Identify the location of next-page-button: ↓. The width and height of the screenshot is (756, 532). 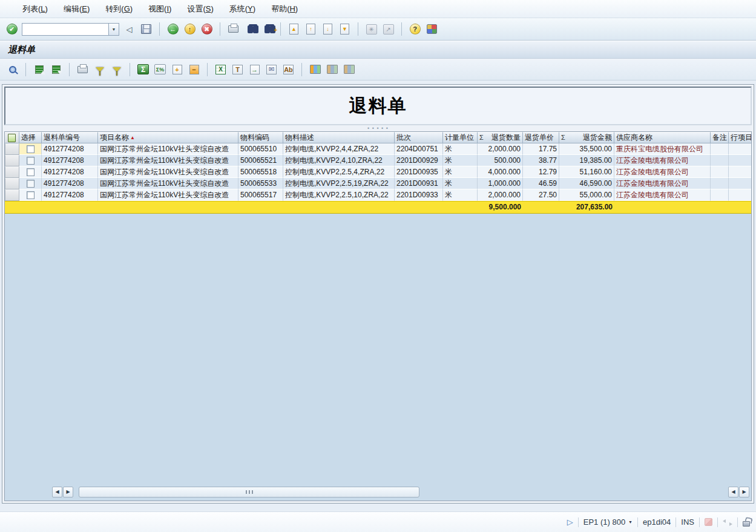
(328, 29).